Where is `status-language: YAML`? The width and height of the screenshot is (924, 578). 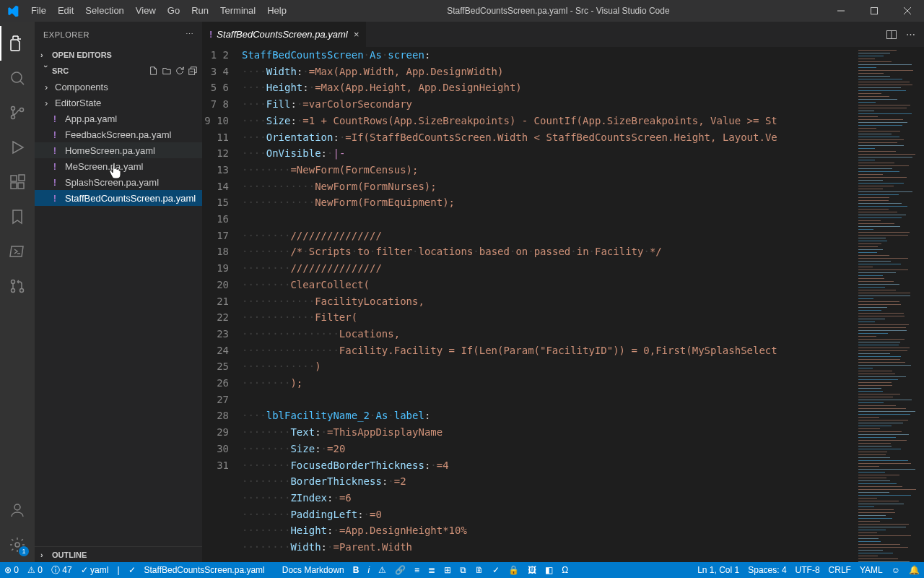
status-language: YAML is located at coordinates (871, 570).